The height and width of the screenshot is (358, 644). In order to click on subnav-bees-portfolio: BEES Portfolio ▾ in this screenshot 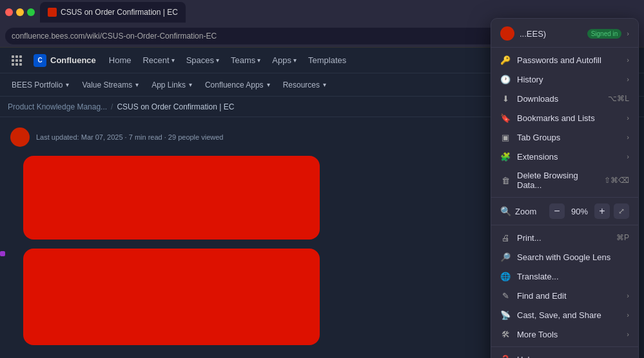, I will do `click(40, 85)`.